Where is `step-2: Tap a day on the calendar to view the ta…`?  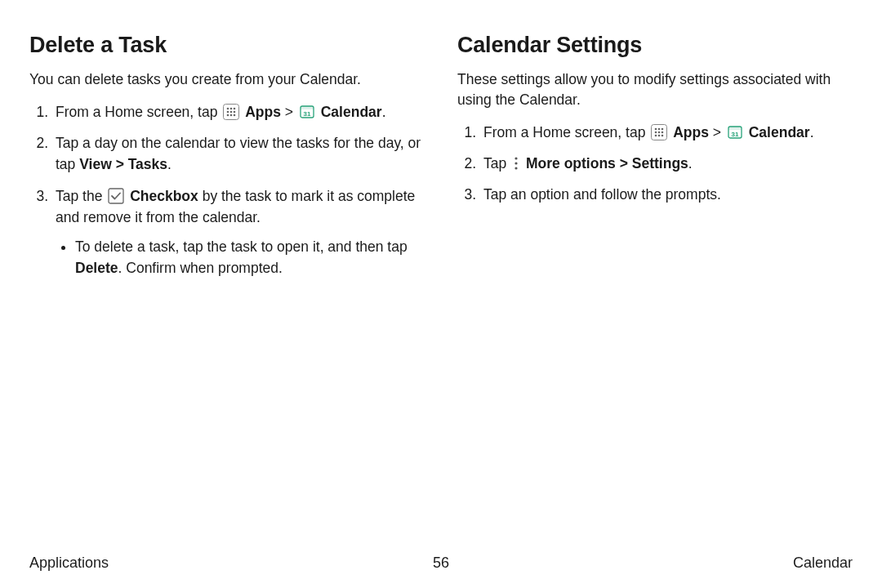
step-2: Tap a day on the calendar to view the ta… is located at coordinates (238, 154).